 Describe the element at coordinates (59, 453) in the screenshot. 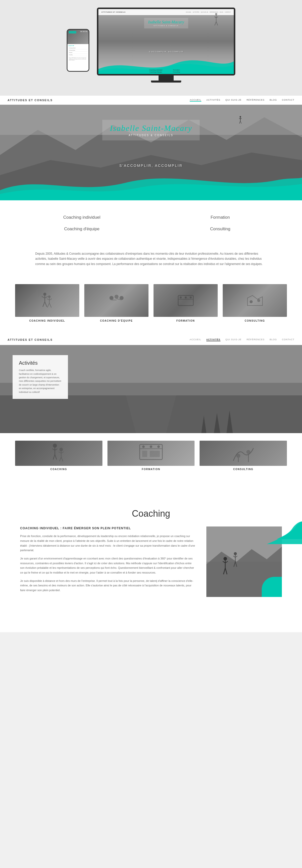

I see `act-photo-coaching` at that location.